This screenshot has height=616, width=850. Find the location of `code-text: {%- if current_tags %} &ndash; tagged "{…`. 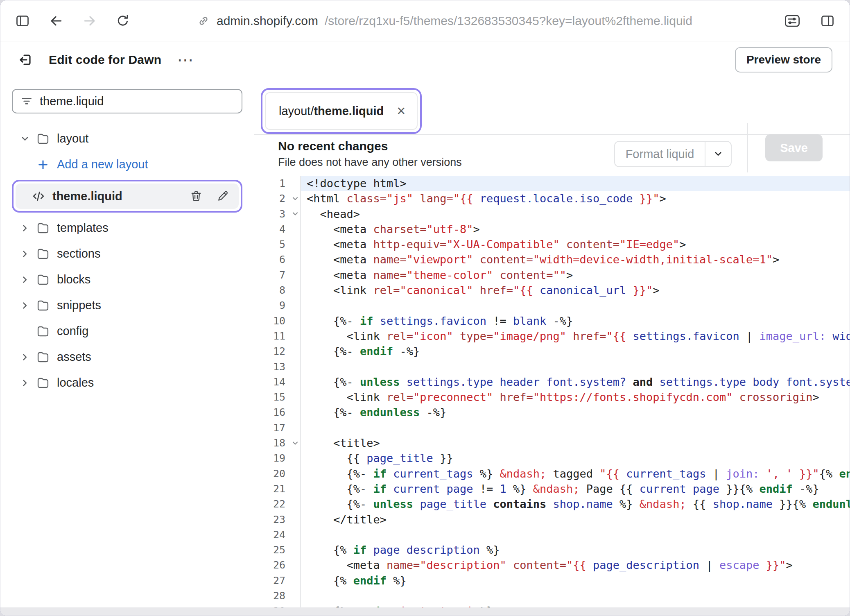

code-text: {%- if current_tags %} &ndash; tagged "{… is located at coordinates (575, 473).